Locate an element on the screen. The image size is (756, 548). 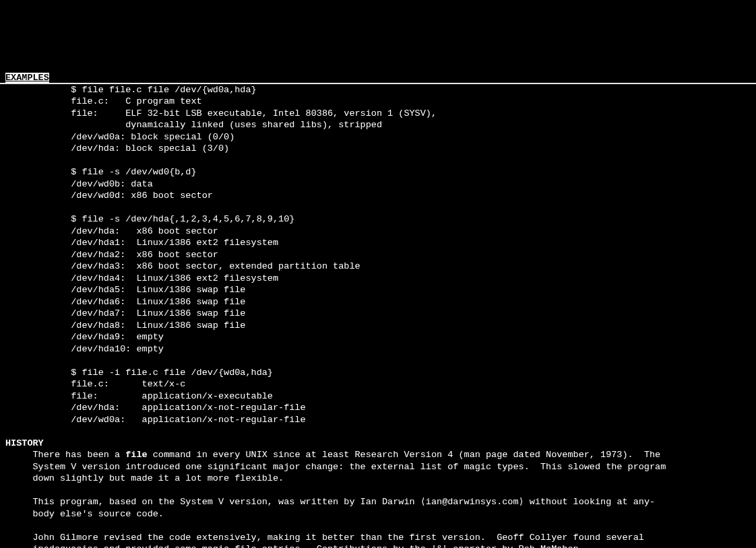
history-text: body else's source code. is located at coordinates (98, 514).